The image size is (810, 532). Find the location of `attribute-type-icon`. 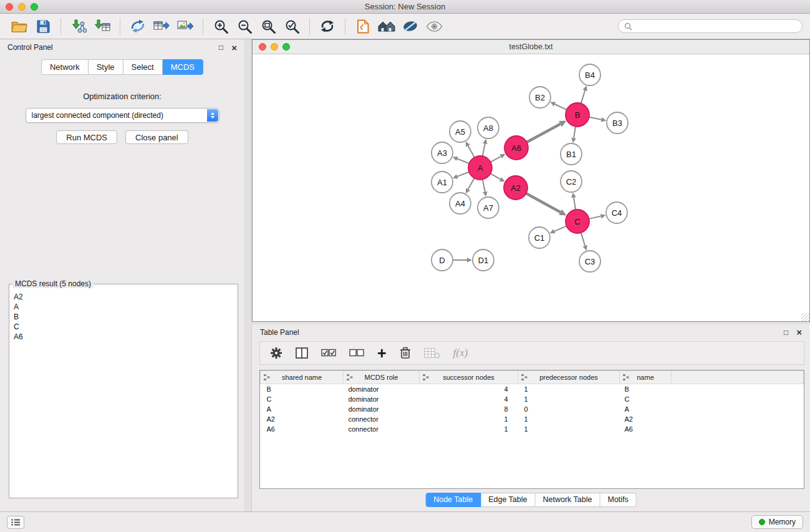

attribute-type-icon is located at coordinates (267, 377).